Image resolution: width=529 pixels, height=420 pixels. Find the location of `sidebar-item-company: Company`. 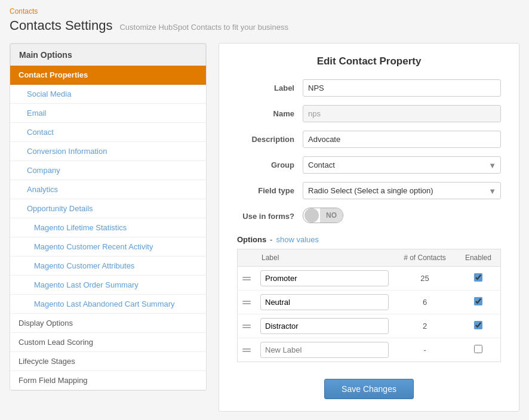

sidebar-item-company: Company is located at coordinates (108, 171).